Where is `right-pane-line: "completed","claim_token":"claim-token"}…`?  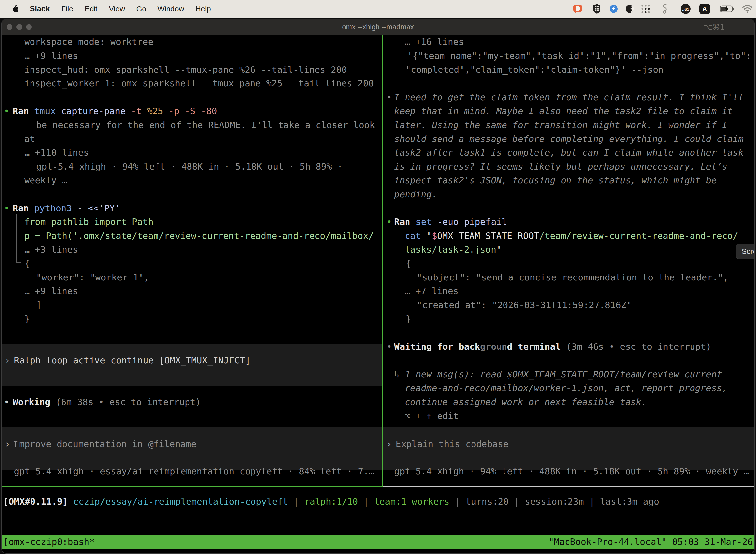 right-pane-line: "completed","claim_token":"claim-token"}… is located at coordinates (534, 70).